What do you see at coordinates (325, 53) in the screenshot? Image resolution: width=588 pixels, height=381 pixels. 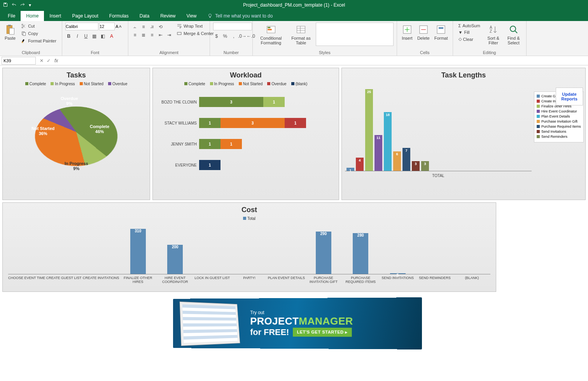 I see `styles-label: Styles` at bounding box center [325, 53].